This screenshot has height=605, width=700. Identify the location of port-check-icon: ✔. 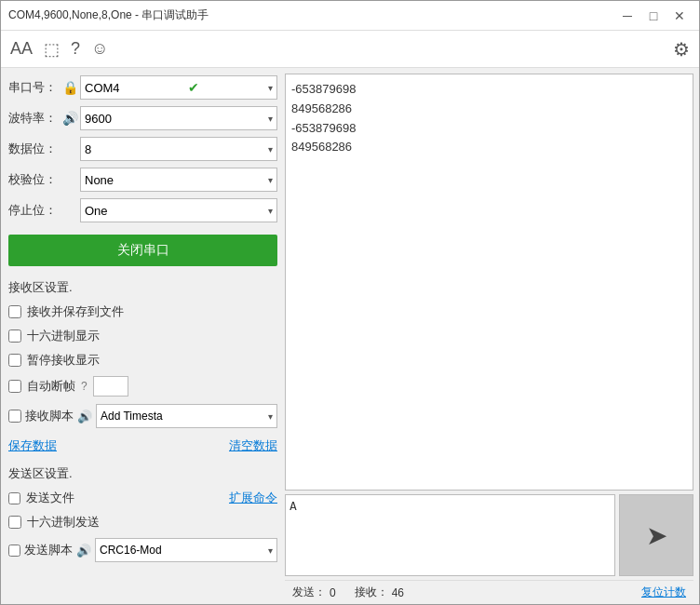
(194, 87).